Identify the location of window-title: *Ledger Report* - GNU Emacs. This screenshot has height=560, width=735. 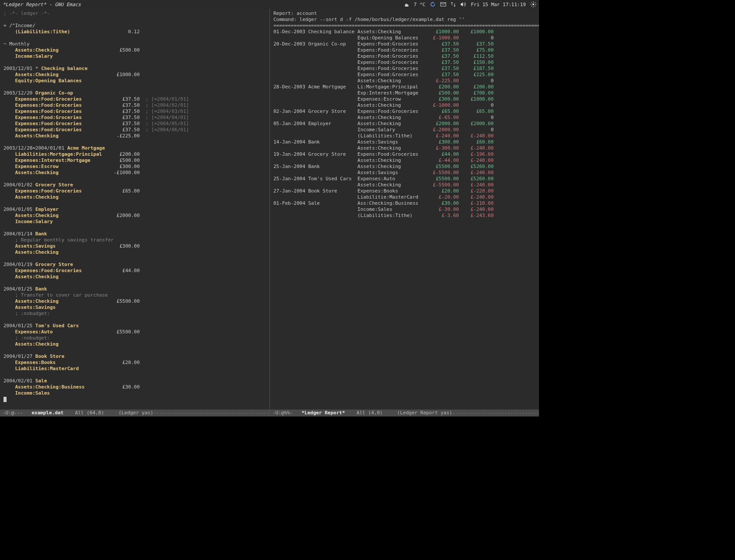
(42, 4).